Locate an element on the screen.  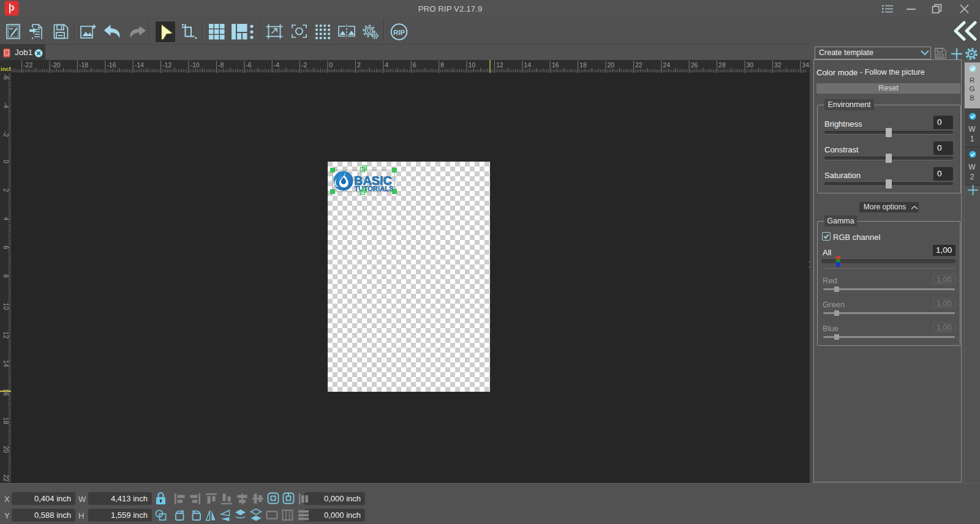
svg-text: -14 is located at coordinates (140, 65).